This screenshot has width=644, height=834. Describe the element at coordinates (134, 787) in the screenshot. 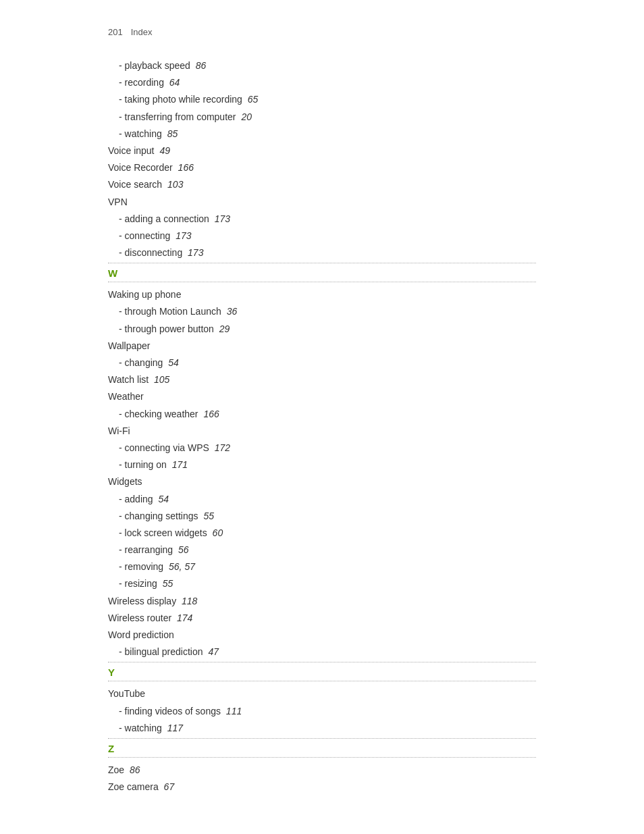

I see `entry-text: Zoe camera` at that location.